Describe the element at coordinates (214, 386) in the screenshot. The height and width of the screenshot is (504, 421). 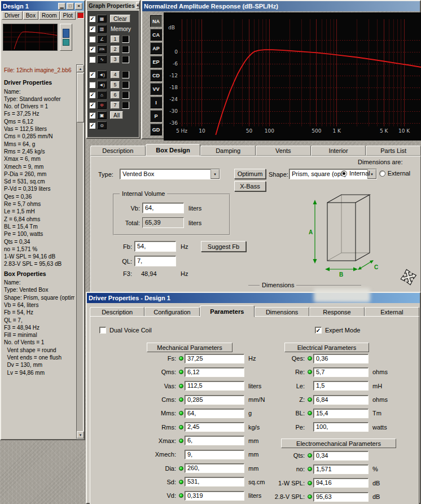
I see `parameter-field: 112,5` at that location.